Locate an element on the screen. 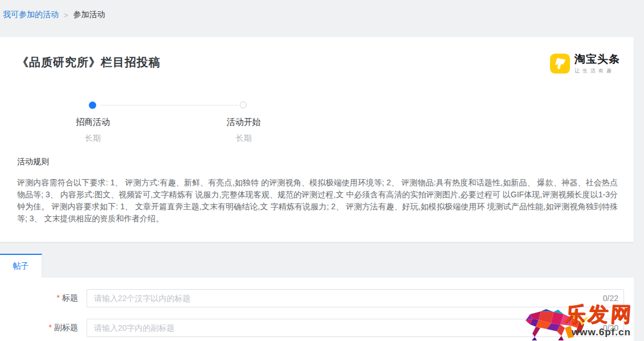 Image resolution: width=644 pixels, height=341 pixels. title-label-text: 标题 is located at coordinates (70, 298).